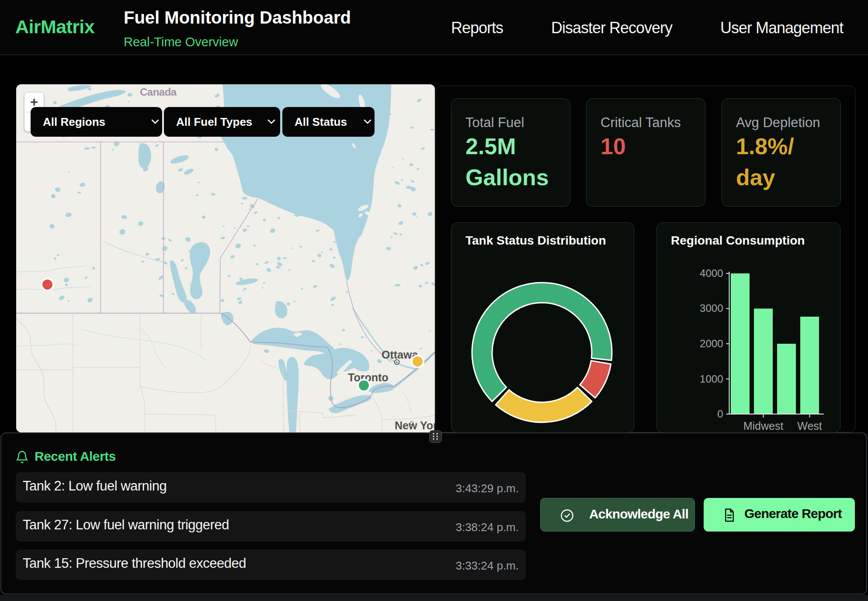 The image size is (868, 601). What do you see at coordinates (415, 425) in the screenshot?
I see `svg-text: New York` at bounding box center [415, 425].